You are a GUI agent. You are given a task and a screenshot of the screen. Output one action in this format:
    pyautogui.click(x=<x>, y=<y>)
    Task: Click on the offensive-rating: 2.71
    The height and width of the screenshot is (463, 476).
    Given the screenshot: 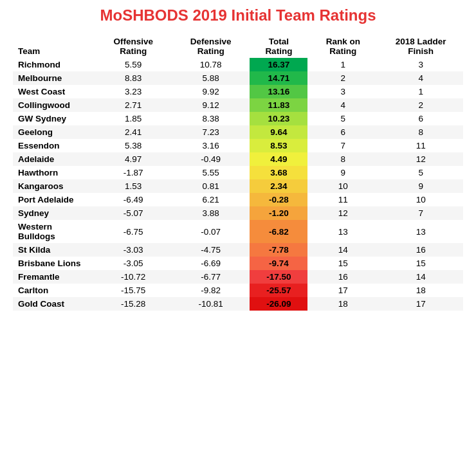 What is the action you would take?
    pyautogui.click(x=134, y=105)
    